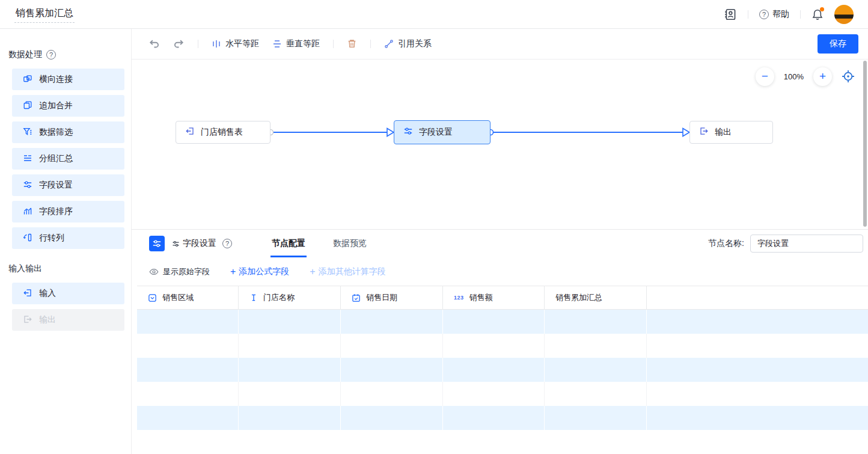 This screenshot has width=868, height=454. I want to click on sidebar-item-append-merge: 追加合并, so click(69, 106).